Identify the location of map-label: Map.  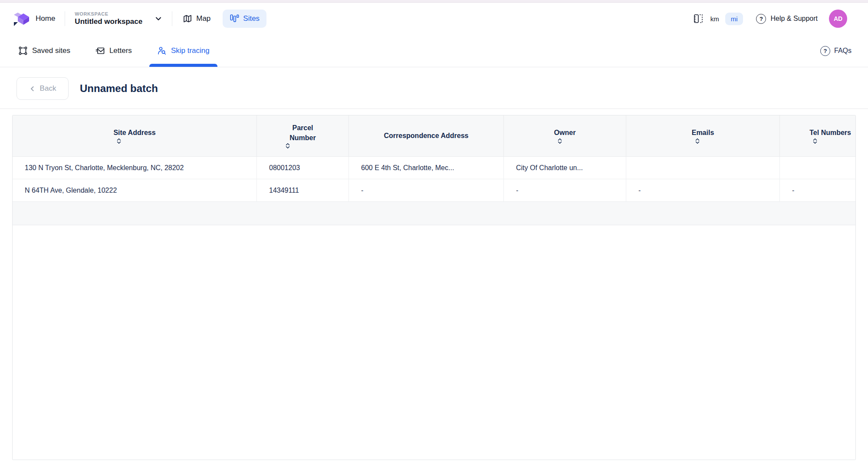
(203, 19).